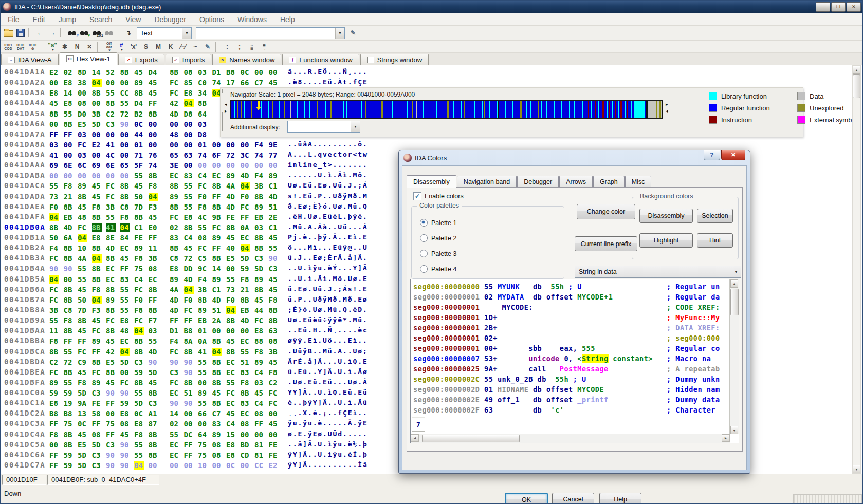 Image resolution: width=863 pixels, height=504 pixels. What do you see at coordinates (733, 155) in the screenshot?
I see `dialog-close-button: ✕` at bounding box center [733, 155].